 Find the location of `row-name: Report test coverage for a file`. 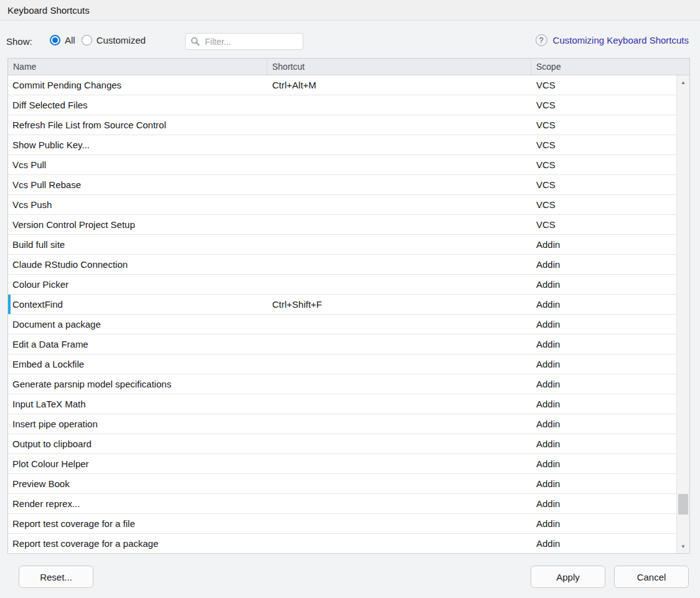

row-name: Report test coverage for a file is located at coordinates (137, 523).